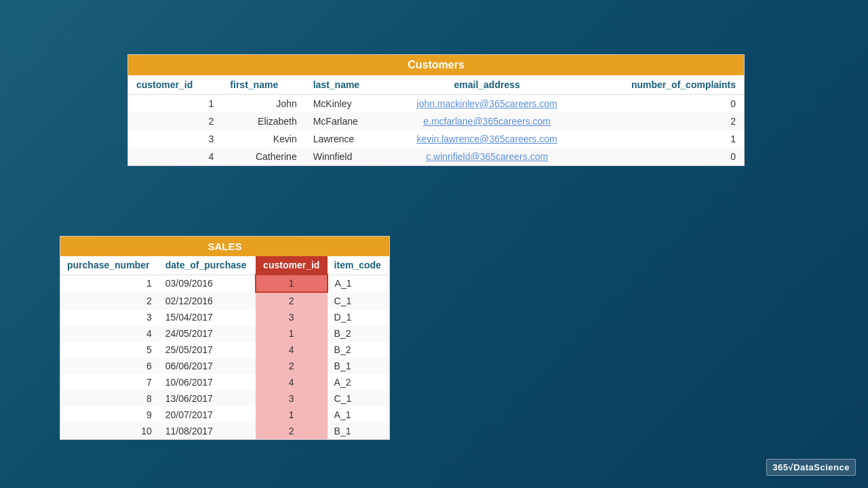 The height and width of the screenshot is (488, 868). What do you see at coordinates (110, 317) in the screenshot?
I see `purchase-number-cell: 3` at bounding box center [110, 317].